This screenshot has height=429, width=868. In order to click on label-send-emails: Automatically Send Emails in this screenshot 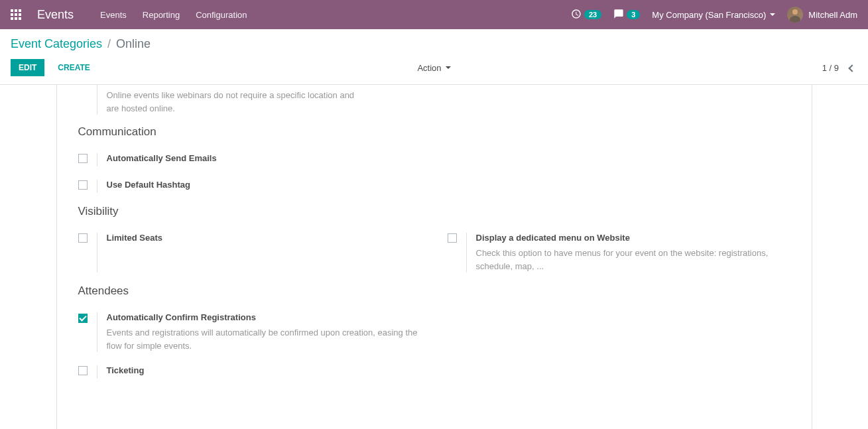, I will do `click(264, 158)`.